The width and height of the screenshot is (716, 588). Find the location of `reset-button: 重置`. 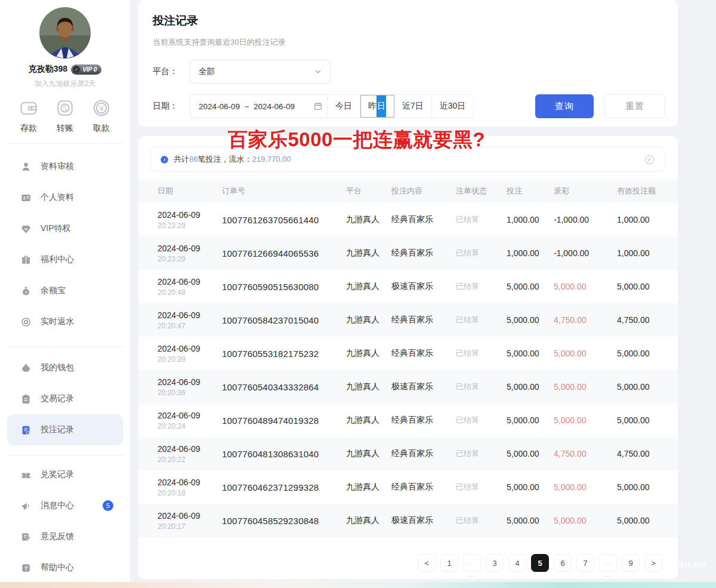

reset-button: 重置 is located at coordinates (635, 106).